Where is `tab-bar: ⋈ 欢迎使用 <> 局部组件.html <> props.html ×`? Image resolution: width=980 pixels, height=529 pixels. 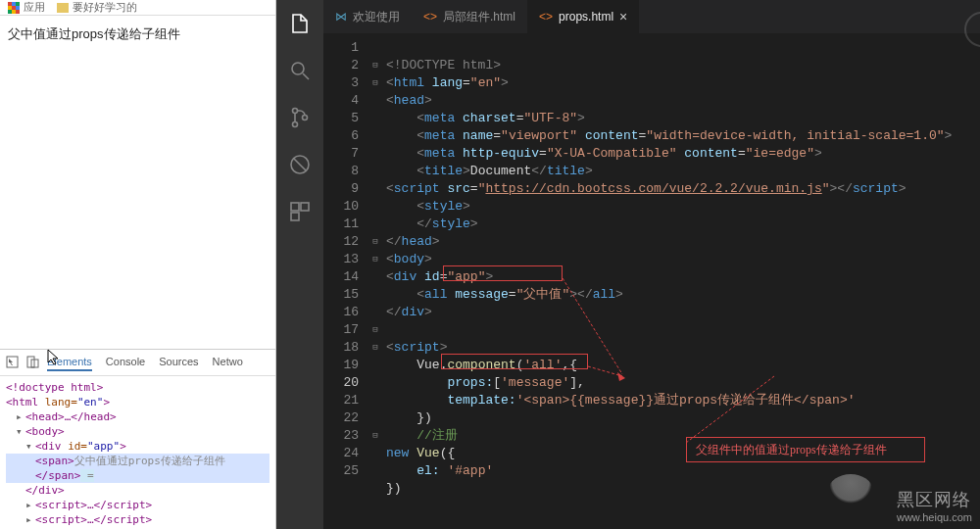
tab-bar: ⋈ 欢迎使用 <> 局部组件.html <> props.html × is located at coordinates (652, 17).